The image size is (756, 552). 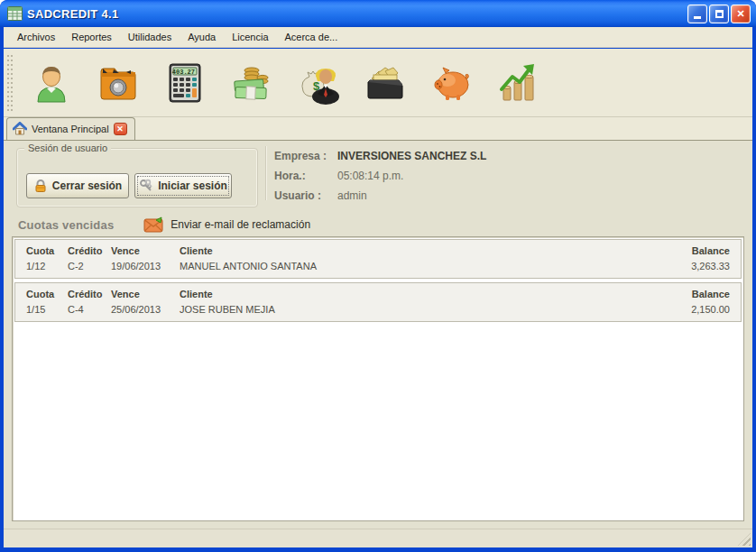 I want to click on padlock-icon, so click(x=41, y=186).